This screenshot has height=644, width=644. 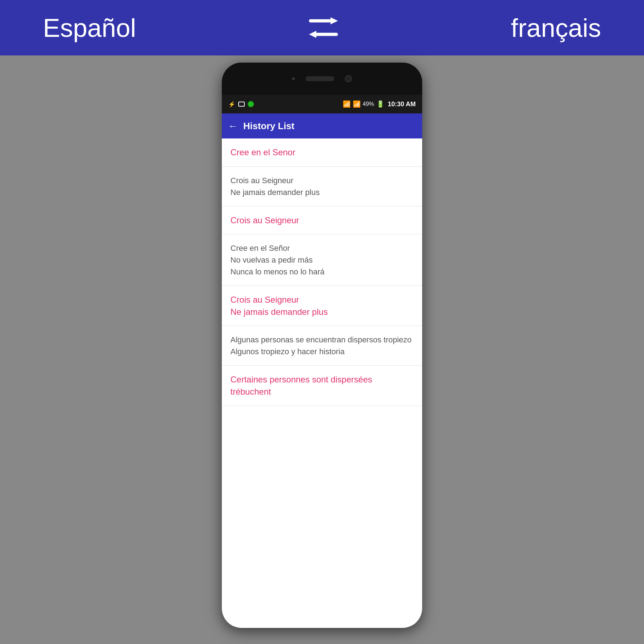 I want to click on list-item: Algunas personas se encuentran dispersos…, so click(x=322, y=346).